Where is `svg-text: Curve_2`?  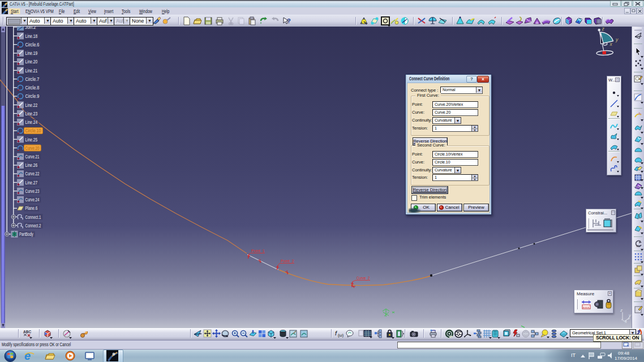 svg-text: Curve_2 is located at coordinates (363, 278).